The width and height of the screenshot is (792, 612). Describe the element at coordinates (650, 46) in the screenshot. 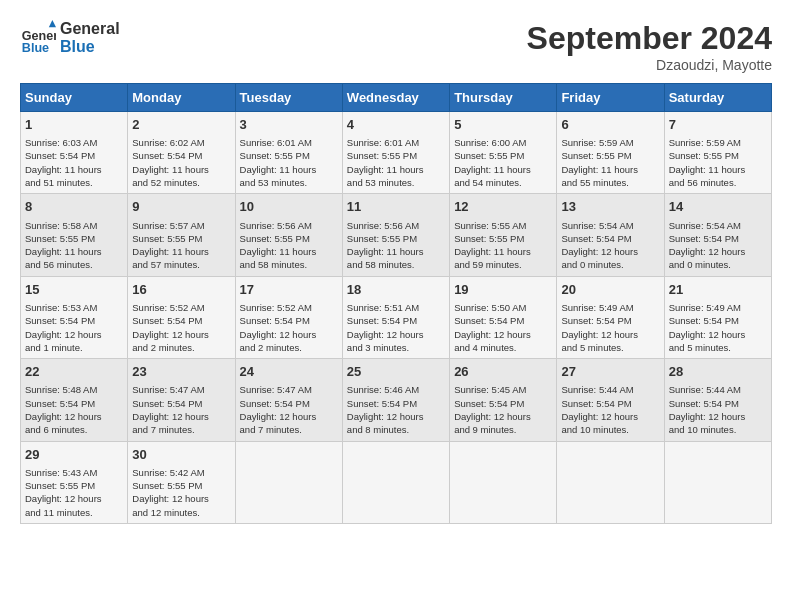

I see `title-block: September 2024 Dzaoudzi, Mayotte` at that location.